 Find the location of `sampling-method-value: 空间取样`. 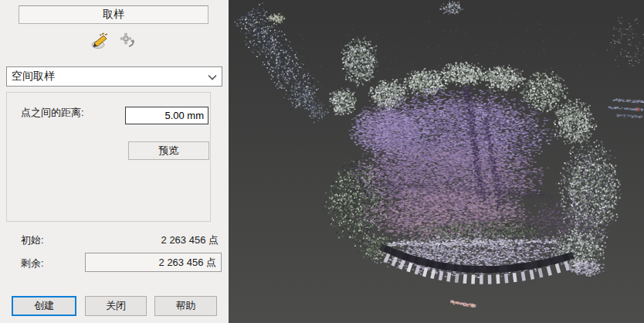

sampling-method-value: 空间取样 is located at coordinates (110, 76).